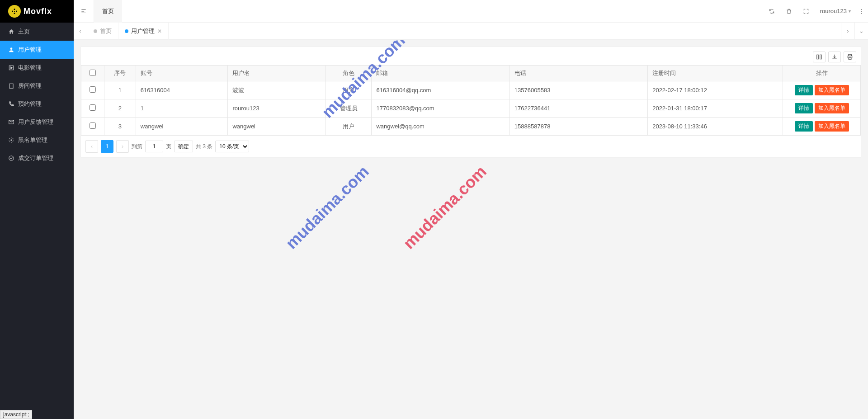  I want to click on sidebar-collapse-button, so click(84, 11).